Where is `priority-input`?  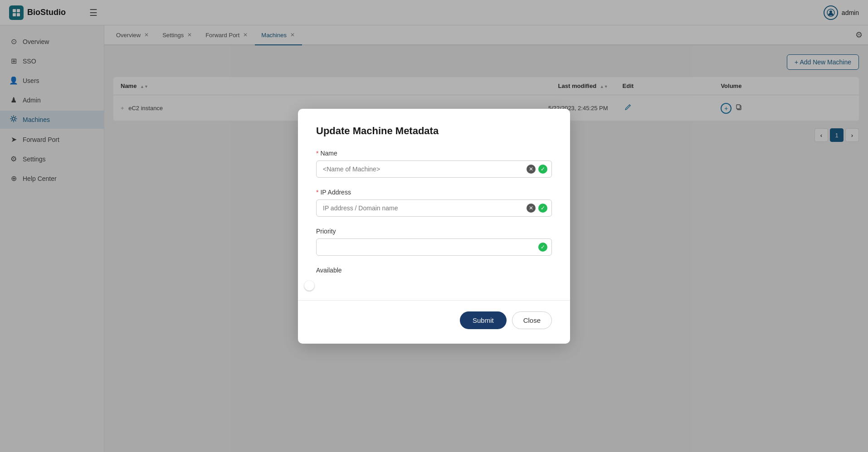
priority-input is located at coordinates (434, 247).